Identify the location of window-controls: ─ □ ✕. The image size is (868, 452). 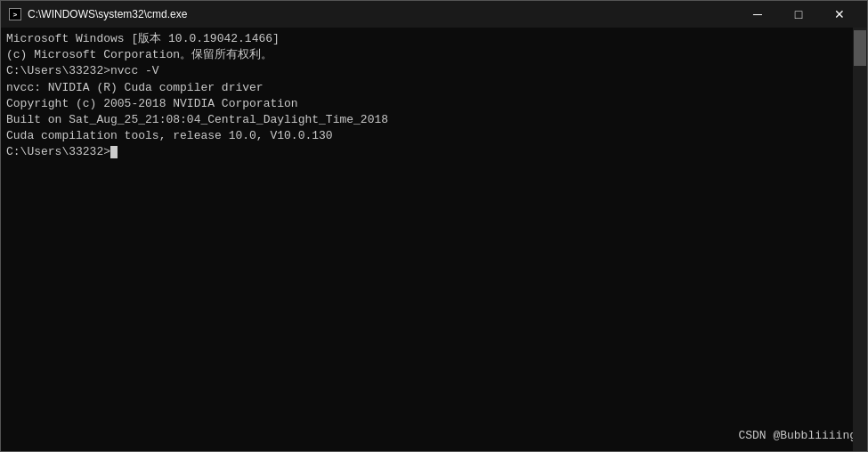
(799, 14).